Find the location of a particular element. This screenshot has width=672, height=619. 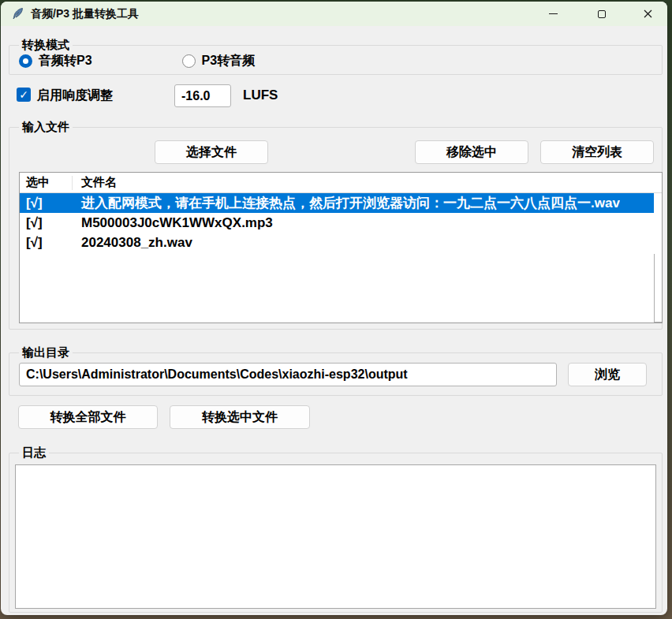

log-groupbox-label: 日志 is located at coordinates (34, 453).